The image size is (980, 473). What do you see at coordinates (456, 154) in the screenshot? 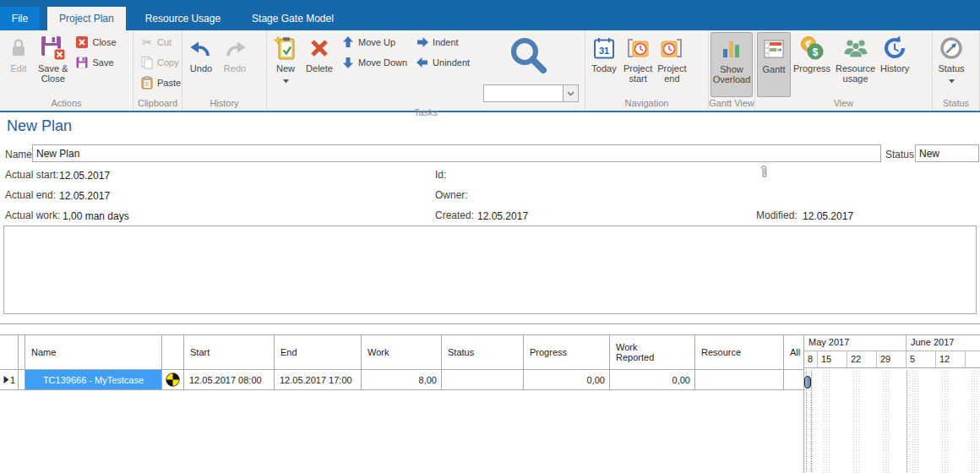
I see `name-input` at bounding box center [456, 154].